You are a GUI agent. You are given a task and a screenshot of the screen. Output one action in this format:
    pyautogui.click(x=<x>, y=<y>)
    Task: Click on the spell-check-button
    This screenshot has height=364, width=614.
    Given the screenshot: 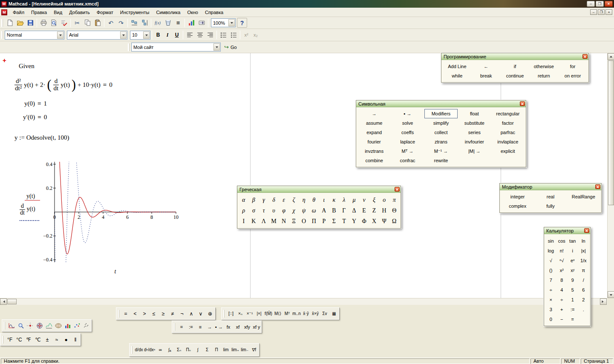 What is the action you would take?
    pyautogui.click(x=64, y=23)
    